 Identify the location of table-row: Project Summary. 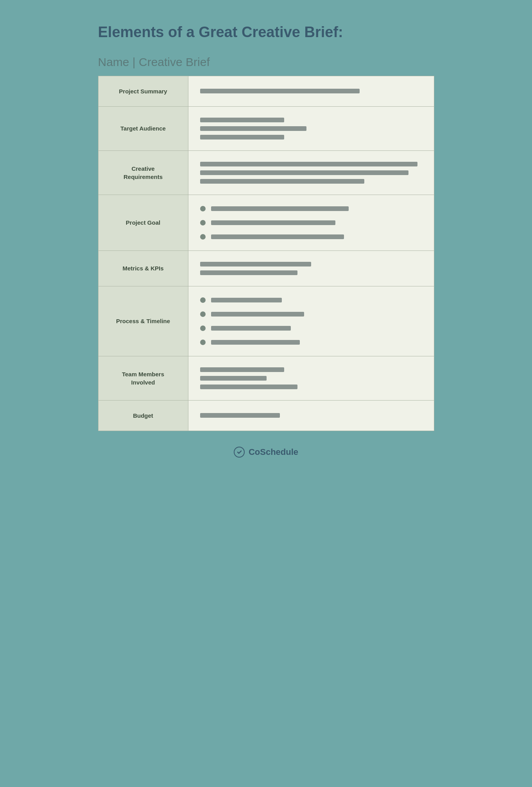
(266, 91).